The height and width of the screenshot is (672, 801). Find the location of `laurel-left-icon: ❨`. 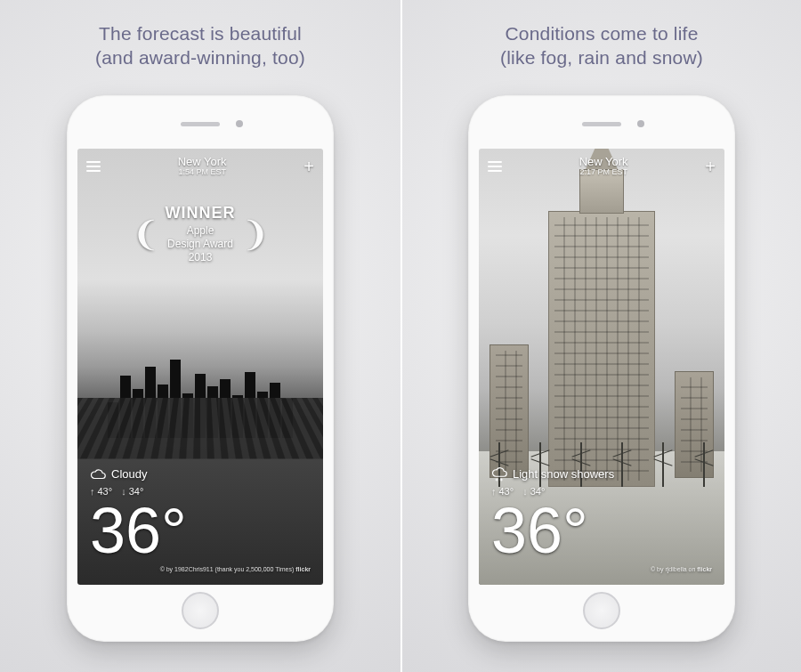

laurel-left-icon: ❨ is located at coordinates (146, 234).